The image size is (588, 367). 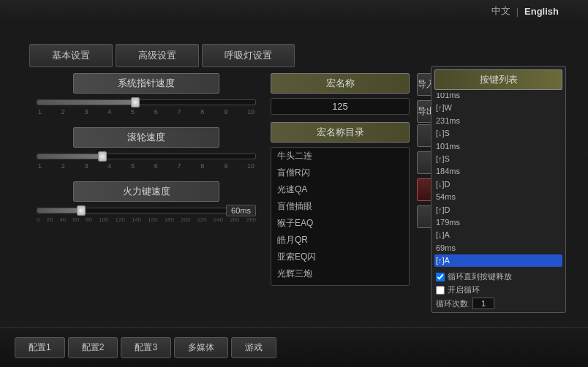 What do you see at coordinates (157, 56) in the screenshot?
I see `tab-advanced: 高级设置` at bounding box center [157, 56].